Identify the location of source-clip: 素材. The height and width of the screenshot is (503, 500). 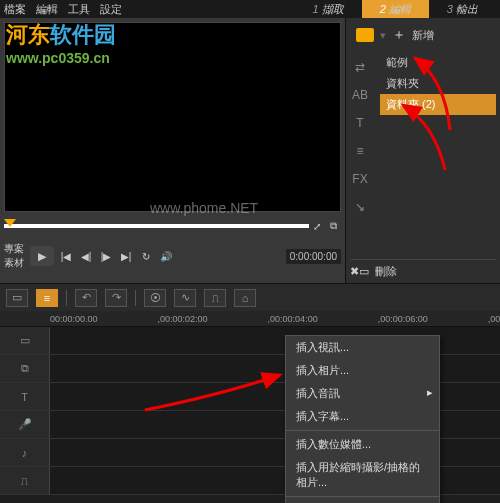
(14, 263).